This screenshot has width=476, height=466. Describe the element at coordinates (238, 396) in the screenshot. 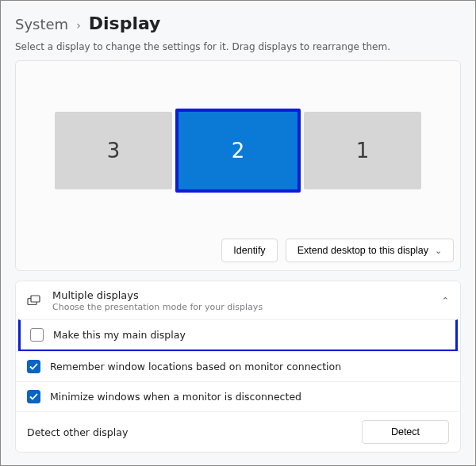

I see `minimize-disconnect-row: Minimize windows when a monitor is disco…` at that location.